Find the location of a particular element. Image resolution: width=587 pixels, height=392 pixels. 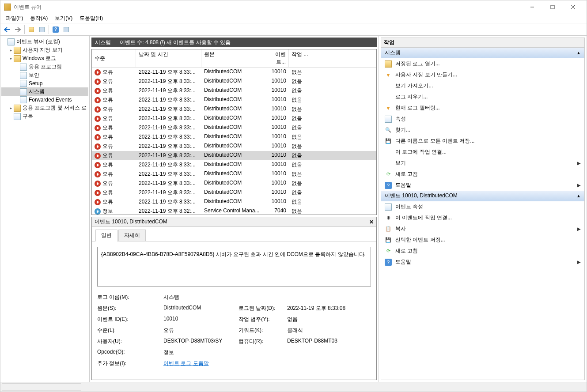

cell-event-id: 10010 is located at coordinates (276, 137).